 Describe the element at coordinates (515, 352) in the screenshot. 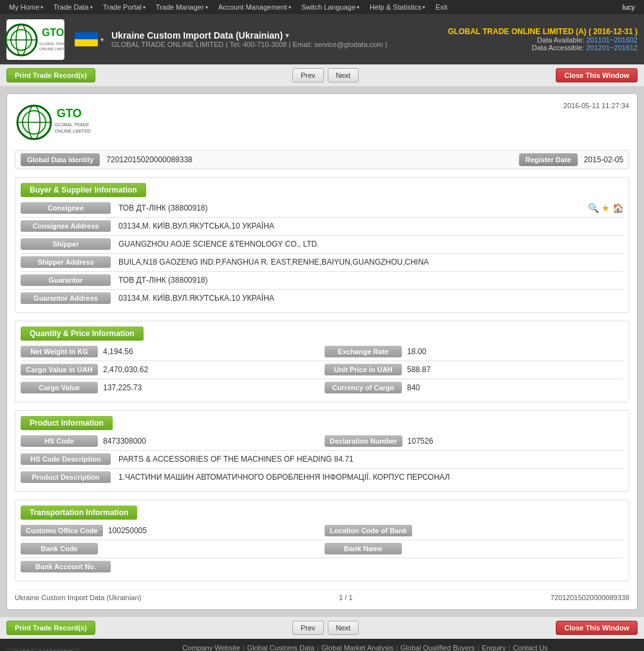

I see `exchange-rate-value: 18.00` at that location.